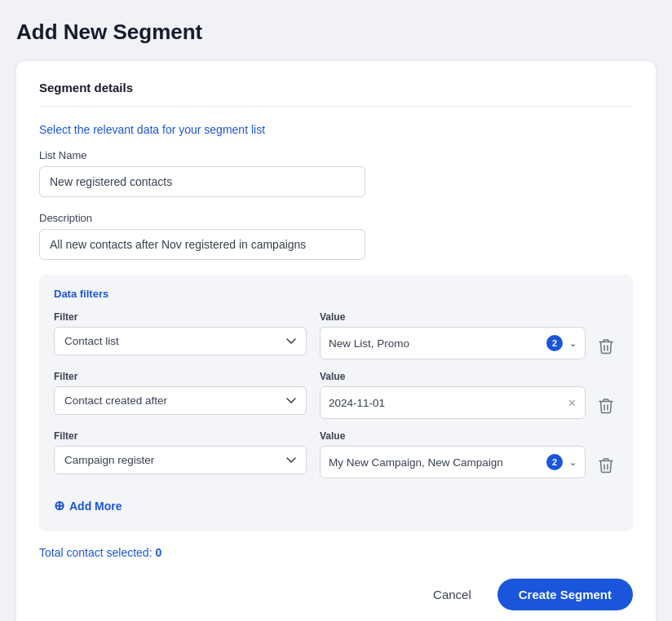 This screenshot has height=621, width=672. Describe the element at coordinates (336, 155) in the screenshot. I see `list-name-label: List Name` at that location.